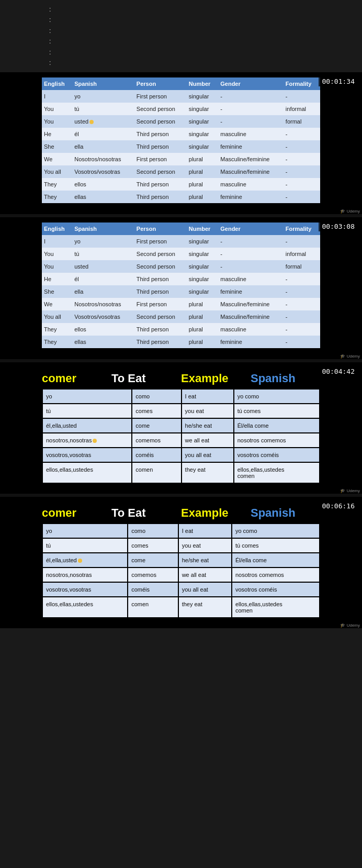 The width and height of the screenshot is (362, 868). What do you see at coordinates (181, 512) in the screenshot?
I see `verb-title-row-4: comer To Eat Example Spanish` at bounding box center [181, 512].